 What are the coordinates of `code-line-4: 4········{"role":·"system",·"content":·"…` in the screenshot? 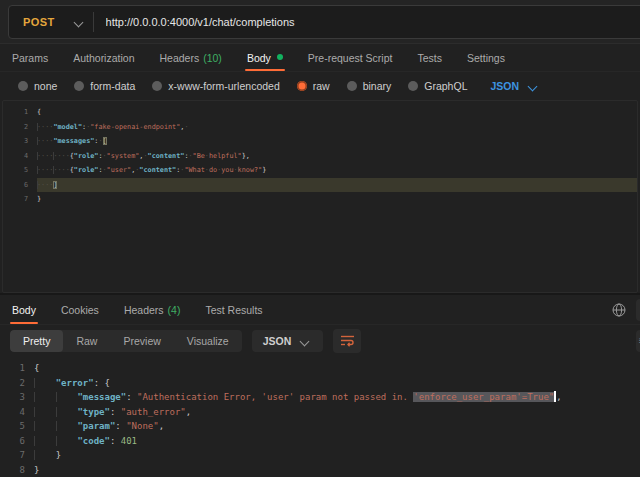 It's located at (320, 156).